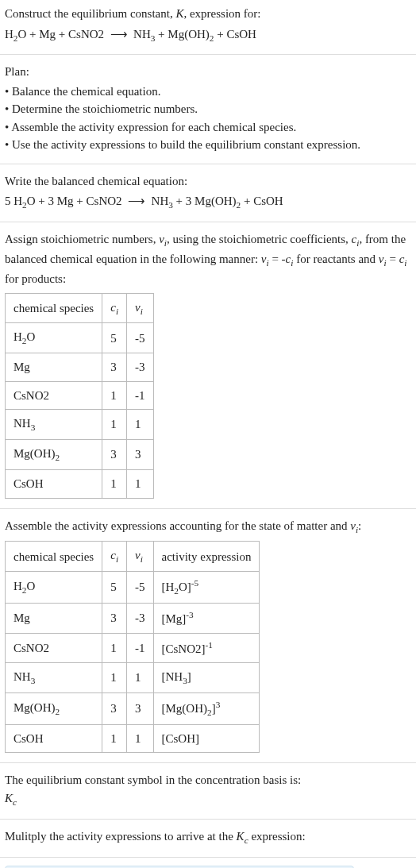 The width and height of the screenshot is (416, 868). What do you see at coordinates (208, 791) in the screenshot?
I see `kc-symbol-section: The equilibrium constant symbol in the c…` at bounding box center [208, 791].